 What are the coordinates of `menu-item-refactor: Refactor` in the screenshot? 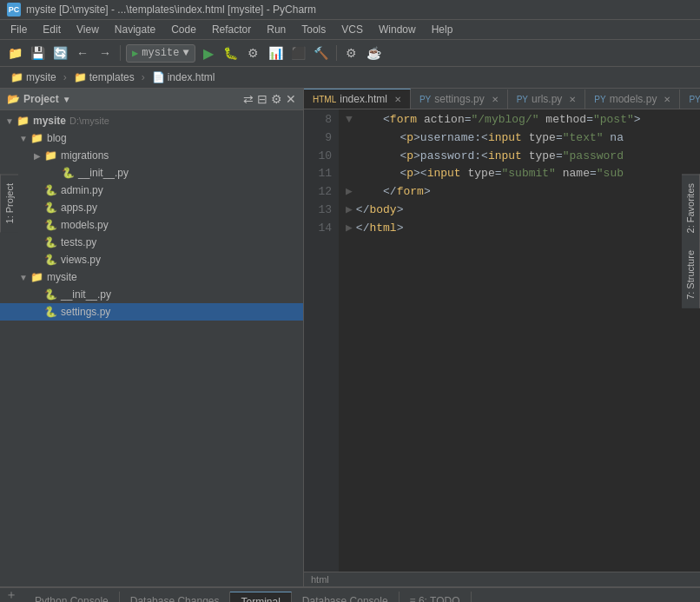 It's located at (231, 30).